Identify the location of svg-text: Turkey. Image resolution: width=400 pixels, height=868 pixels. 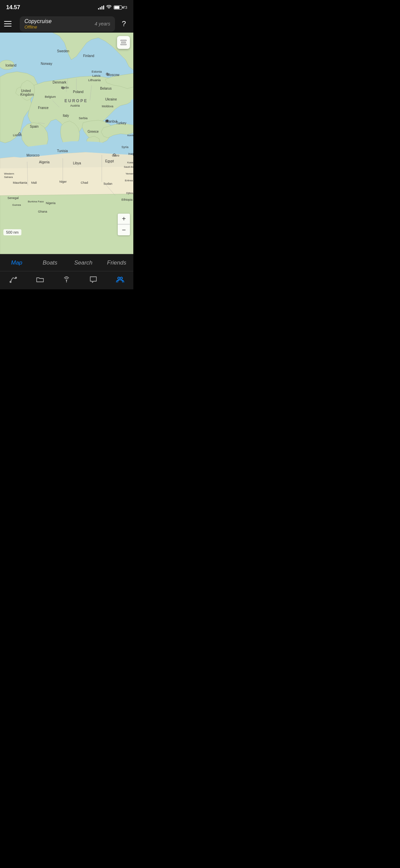
(121, 123).